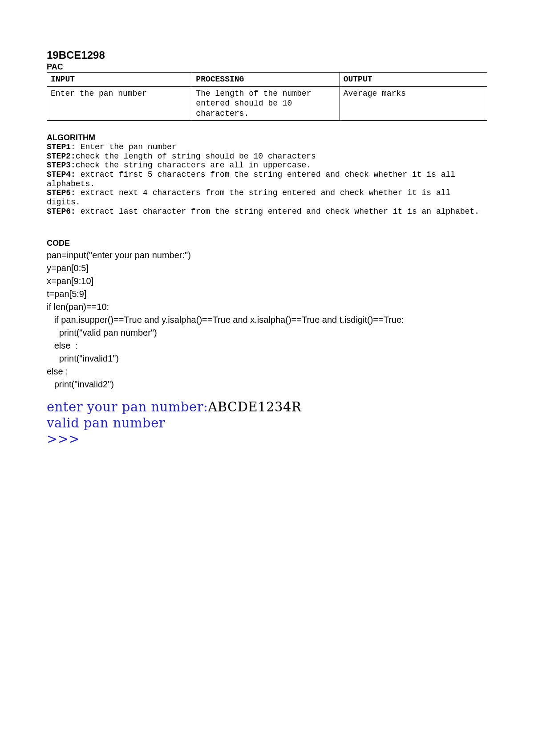 The height and width of the screenshot is (756, 534). Describe the element at coordinates (248, 198) in the screenshot. I see `step-text: extract next 4 characters from the strin…` at that location.